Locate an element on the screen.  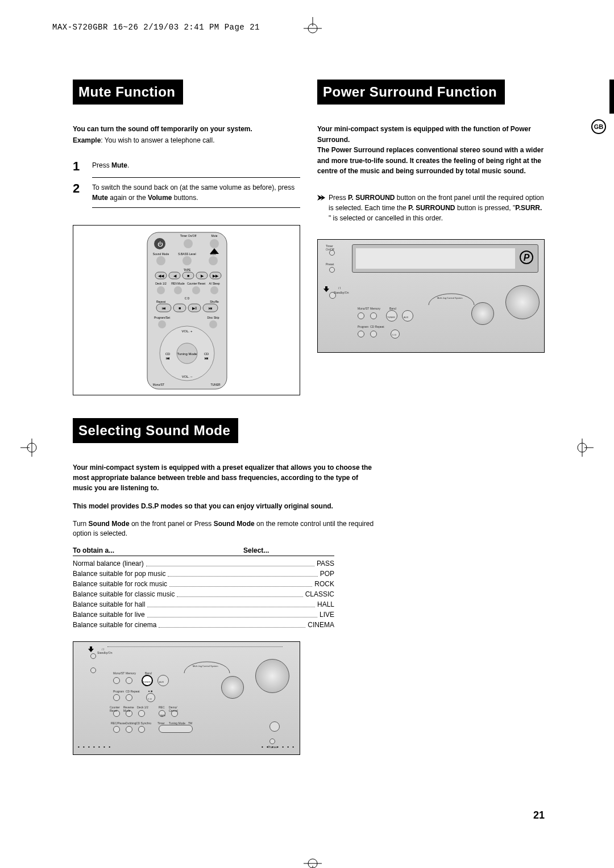
t: Mute is located at coordinates (100, 198).